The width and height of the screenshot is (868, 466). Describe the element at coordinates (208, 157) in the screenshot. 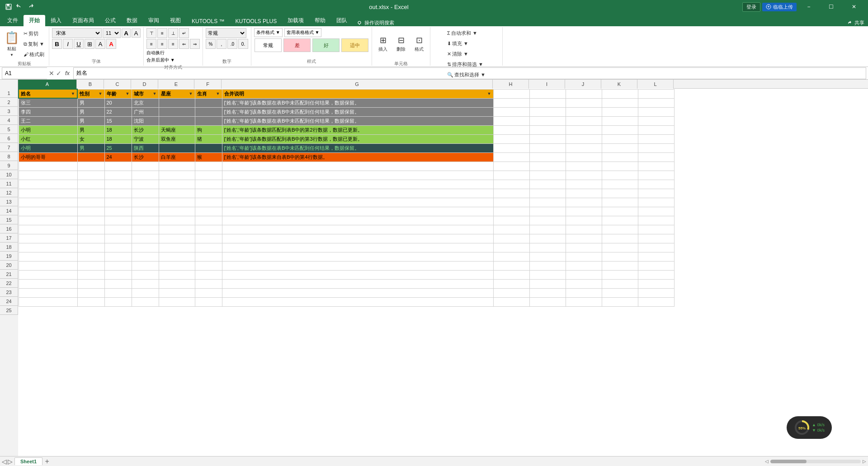

I see `cell-f8: 猴` at that location.